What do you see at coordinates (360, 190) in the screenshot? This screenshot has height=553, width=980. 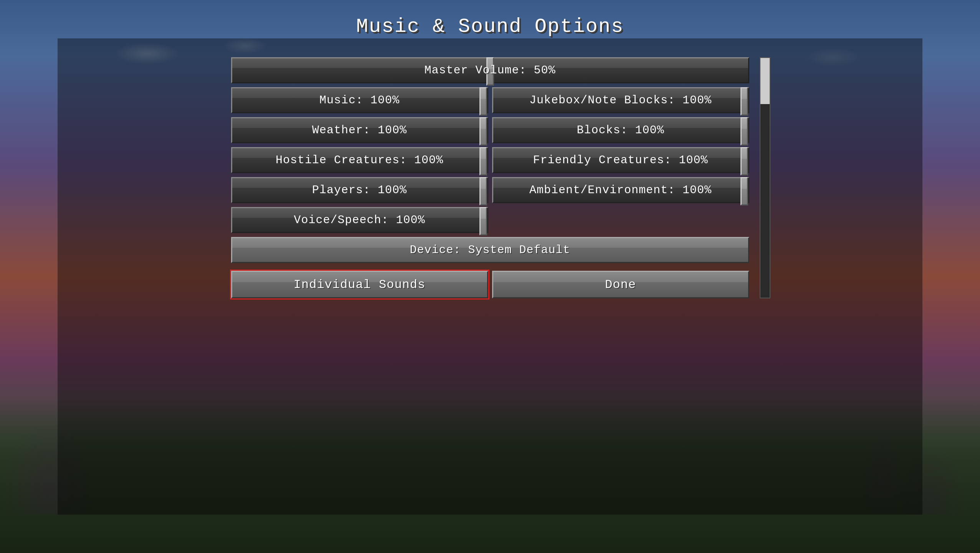 I see `players-slider: Players: 100%` at bounding box center [360, 190].